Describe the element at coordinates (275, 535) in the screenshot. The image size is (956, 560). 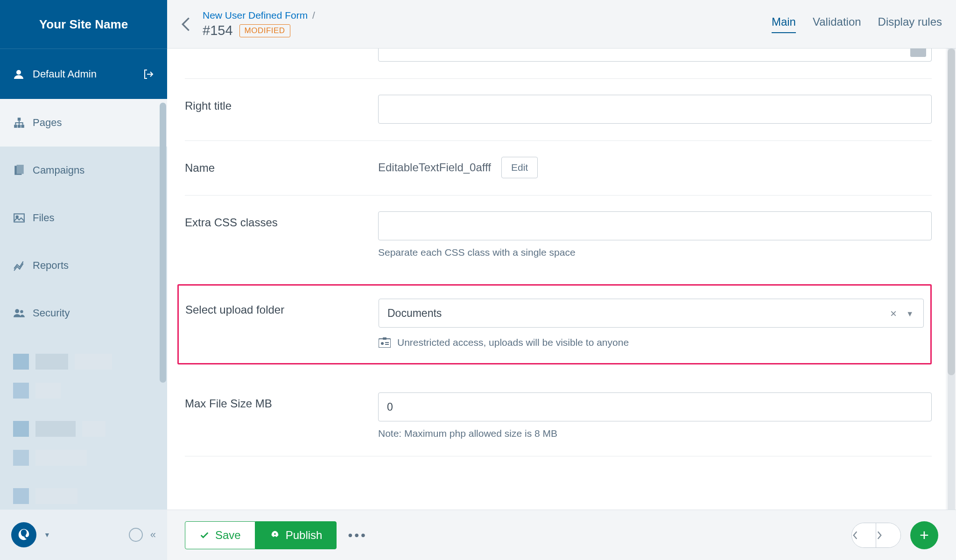
I see `rocket-icon` at that location.